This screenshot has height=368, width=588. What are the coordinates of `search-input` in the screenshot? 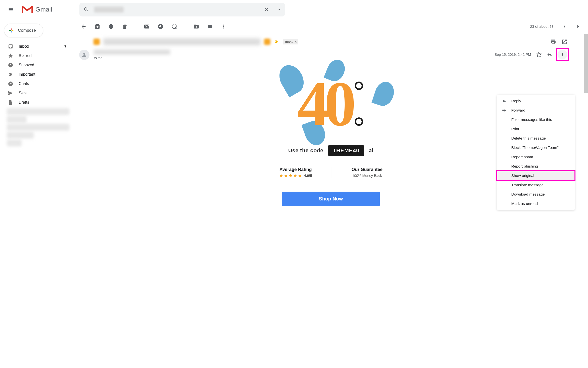 It's located at (109, 10).